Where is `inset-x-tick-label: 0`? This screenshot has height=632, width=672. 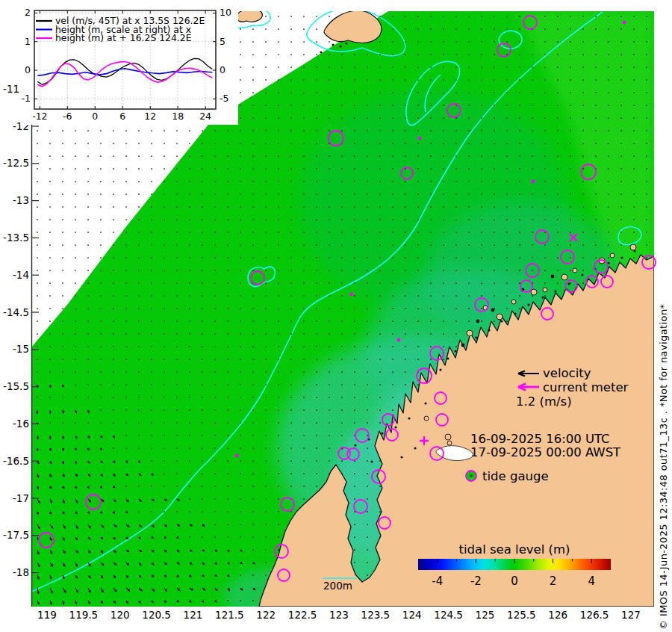
inset-x-tick-label: 0 is located at coordinates (95, 117).